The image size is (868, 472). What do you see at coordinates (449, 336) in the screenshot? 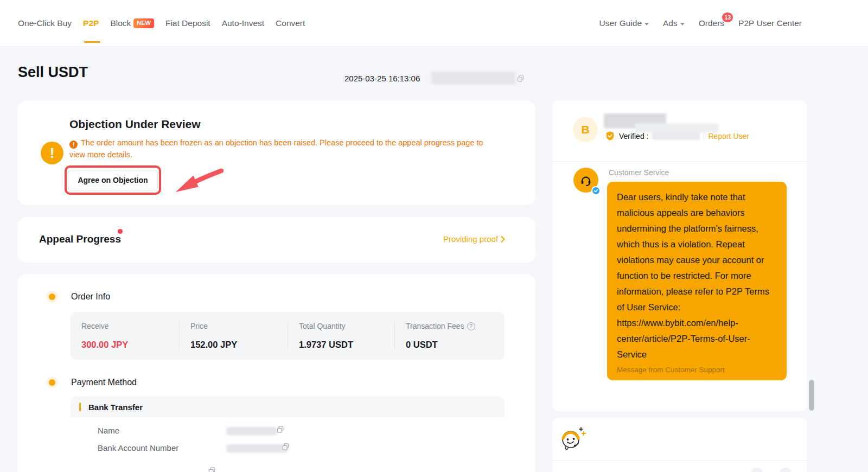
I see `order-info-fees: Transaction Fees ? 0 USDT` at bounding box center [449, 336].